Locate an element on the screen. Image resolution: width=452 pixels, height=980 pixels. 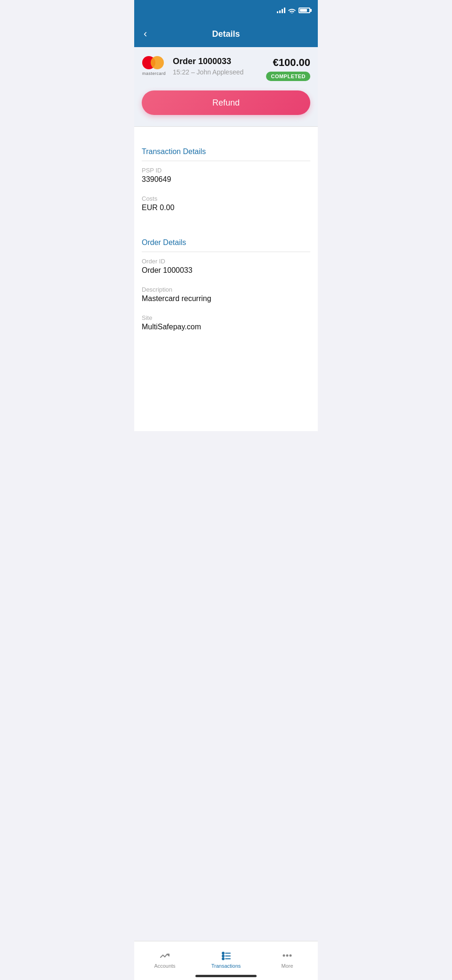
order-info: Order 1000033 15:22 – John Appleseed is located at coordinates (216, 66).